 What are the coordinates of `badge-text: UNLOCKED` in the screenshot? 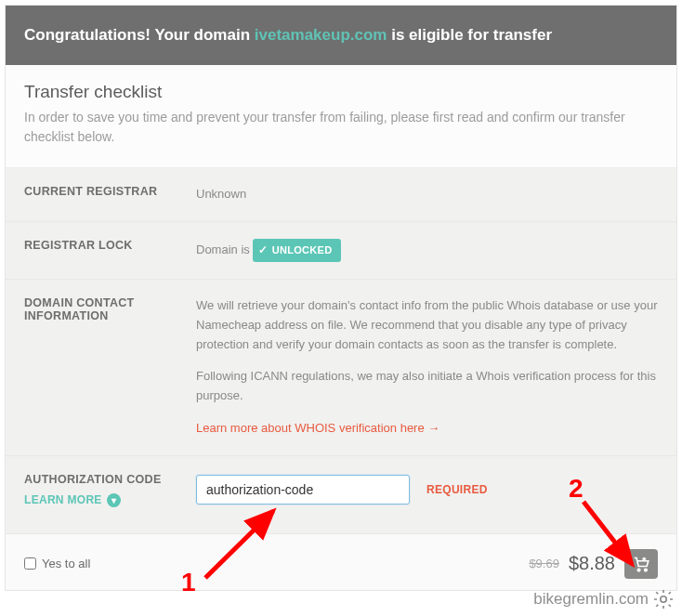 It's located at (303, 251).